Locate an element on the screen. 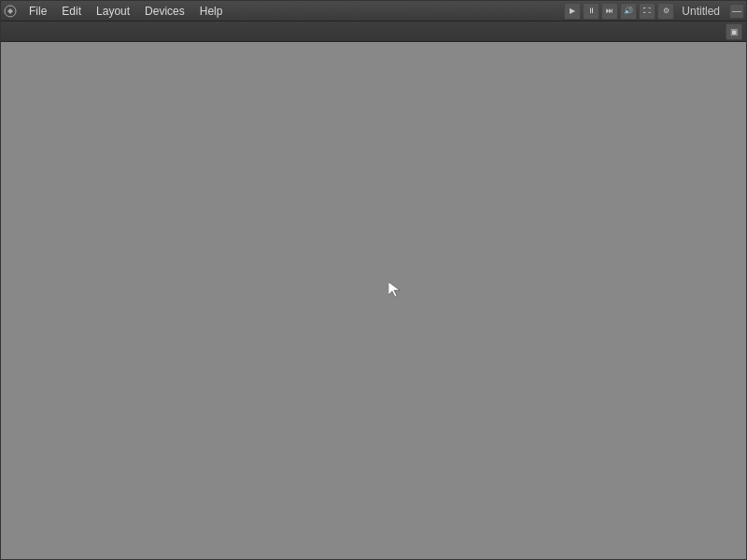  app-icon is located at coordinates (10, 11).